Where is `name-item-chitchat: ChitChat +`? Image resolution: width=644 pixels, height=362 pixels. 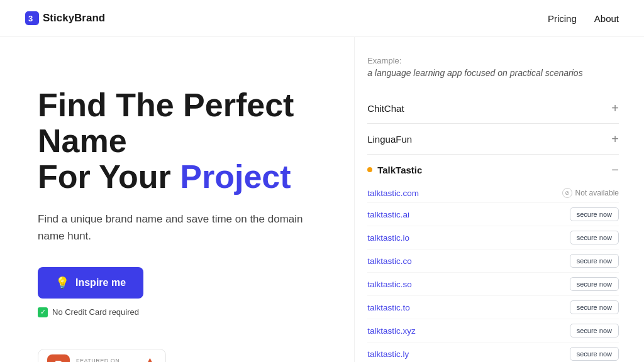
name-item-chitchat: ChitChat + is located at coordinates (493, 108).